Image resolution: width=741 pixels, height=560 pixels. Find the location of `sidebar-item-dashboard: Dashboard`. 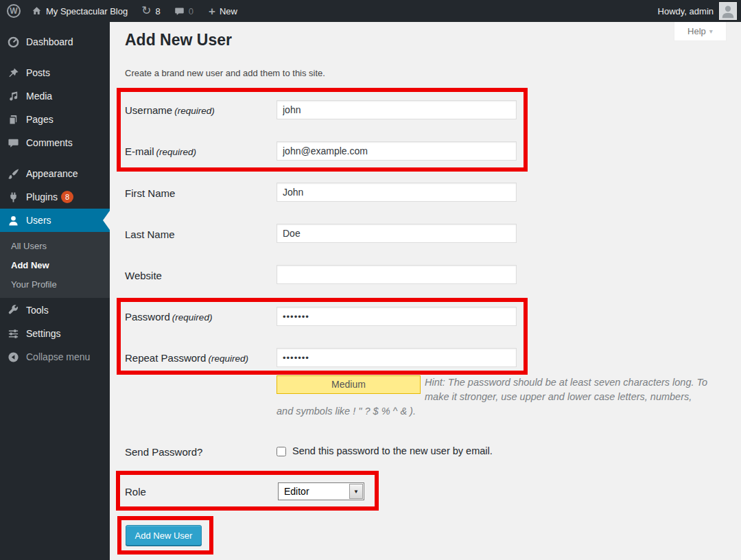

sidebar-item-dashboard: Dashboard is located at coordinates (55, 42).